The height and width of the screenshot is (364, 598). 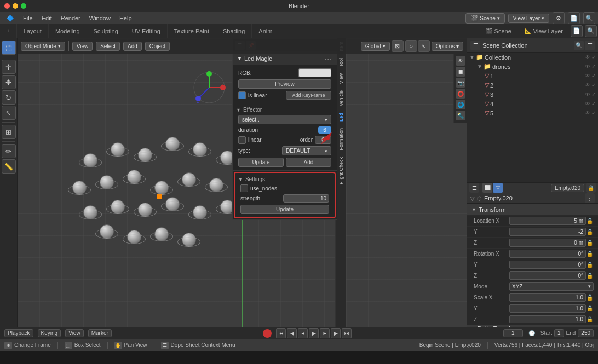 What do you see at coordinates (19, 333) in the screenshot?
I see `playback-dropdown: Playback` at bounding box center [19, 333].